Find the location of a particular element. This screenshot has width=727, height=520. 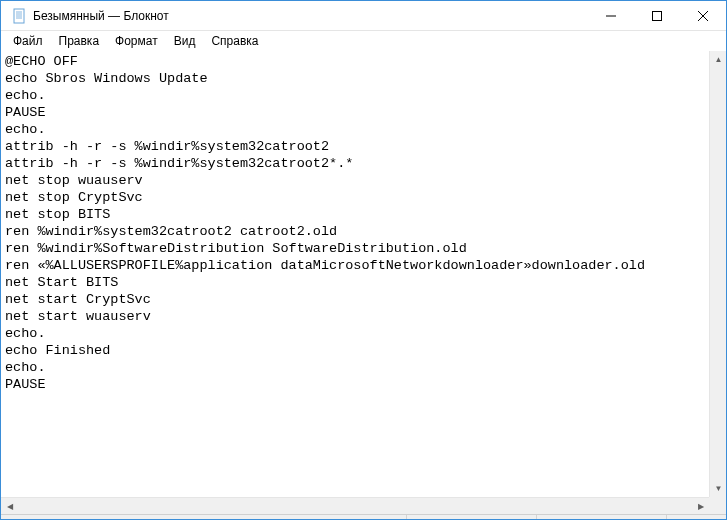

status-zoom: 100% is located at coordinates (696, 518).